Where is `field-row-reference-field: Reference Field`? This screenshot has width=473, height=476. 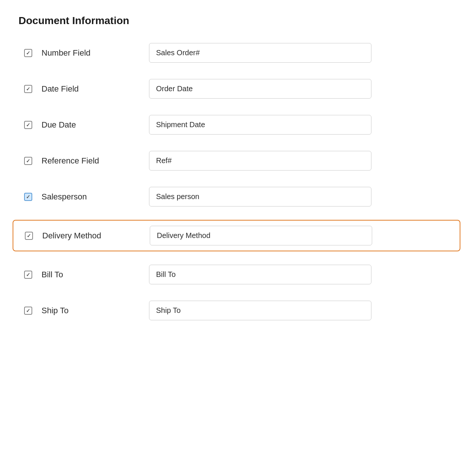 field-row-reference-field: Reference Field is located at coordinates (236, 161).